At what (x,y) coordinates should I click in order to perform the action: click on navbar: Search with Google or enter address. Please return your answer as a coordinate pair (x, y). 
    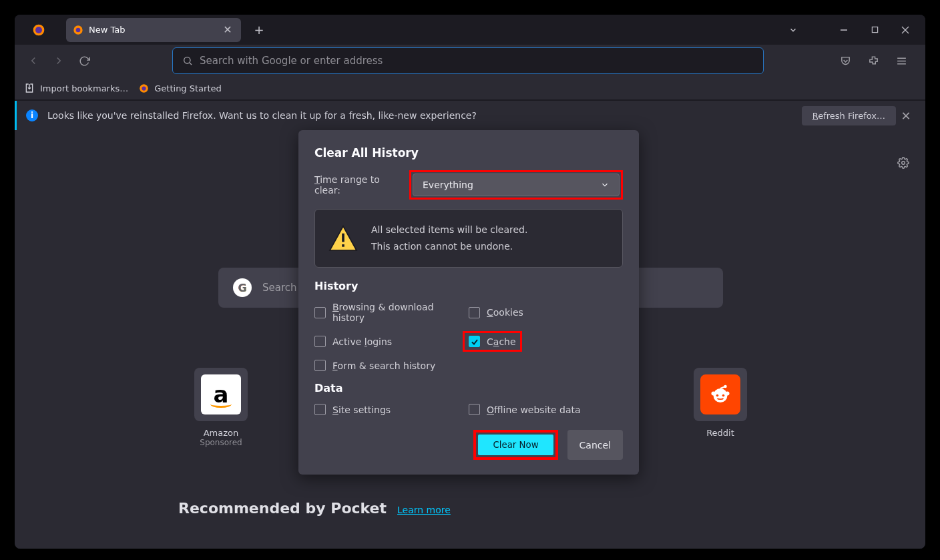
    Looking at the image, I should click on (470, 61).